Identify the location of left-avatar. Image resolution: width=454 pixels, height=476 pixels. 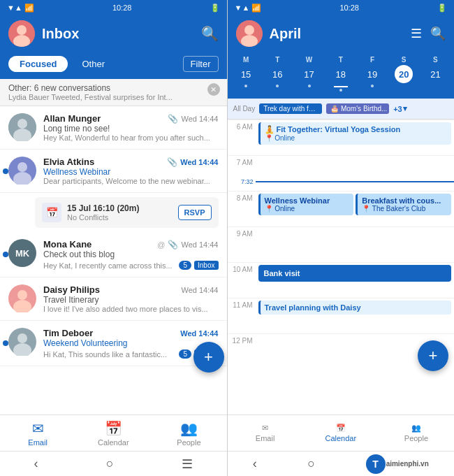
(22, 34).